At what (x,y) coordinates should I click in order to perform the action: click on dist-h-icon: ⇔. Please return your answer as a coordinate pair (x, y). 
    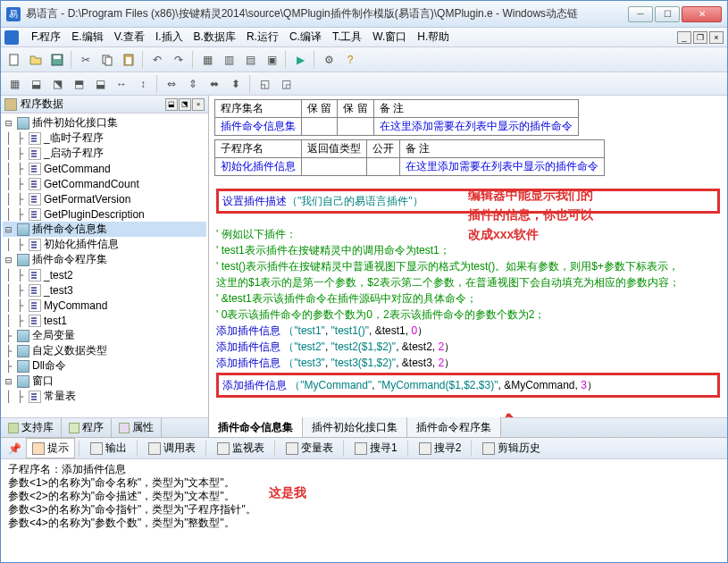
    Looking at the image, I should click on (172, 84).